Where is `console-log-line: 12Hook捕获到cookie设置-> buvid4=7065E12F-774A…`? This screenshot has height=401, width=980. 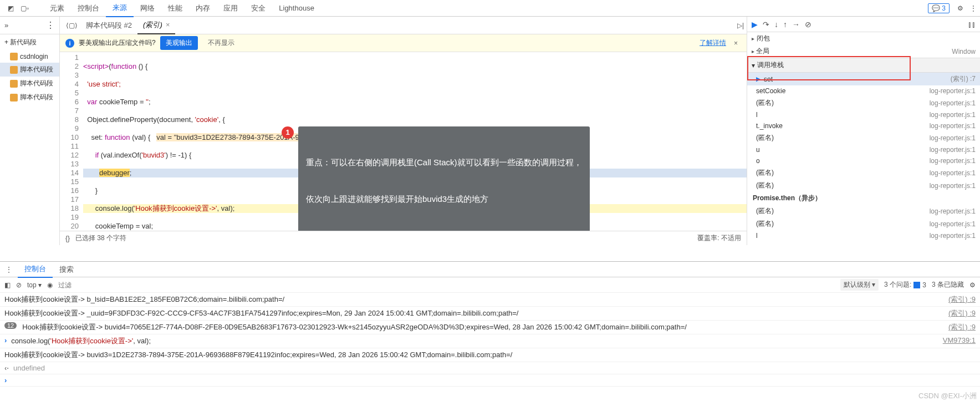 console-log-line: 12Hook捕获到cookie设置-> buvid4=7065E12F-774A… is located at coordinates (490, 327).